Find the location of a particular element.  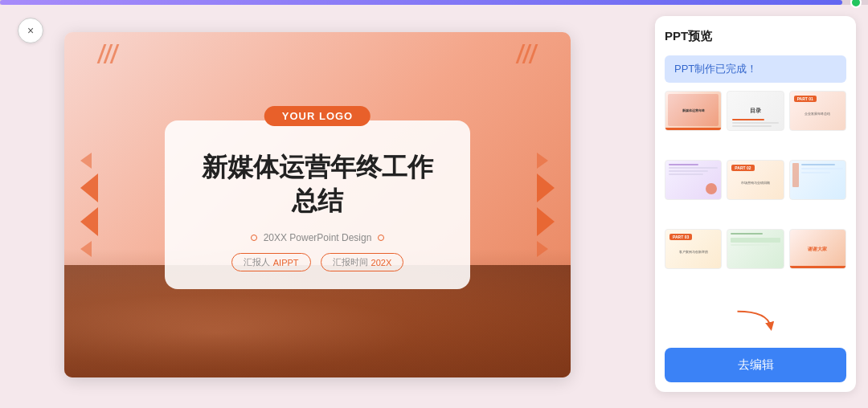

tag-time: 汇报时间 202X is located at coordinates (362, 262).